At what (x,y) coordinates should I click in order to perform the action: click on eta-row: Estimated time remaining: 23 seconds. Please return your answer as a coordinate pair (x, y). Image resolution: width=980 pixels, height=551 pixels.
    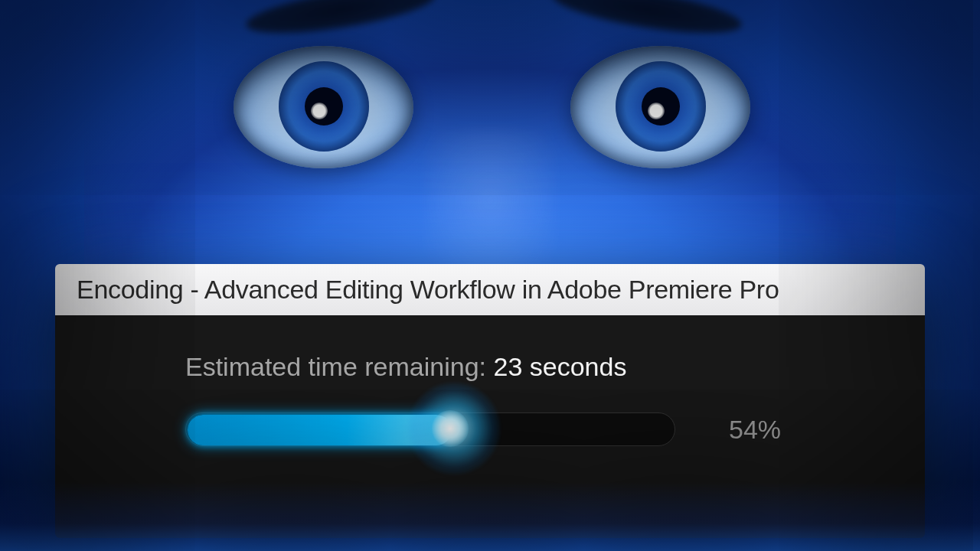
    Looking at the image, I should click on (536, 367).